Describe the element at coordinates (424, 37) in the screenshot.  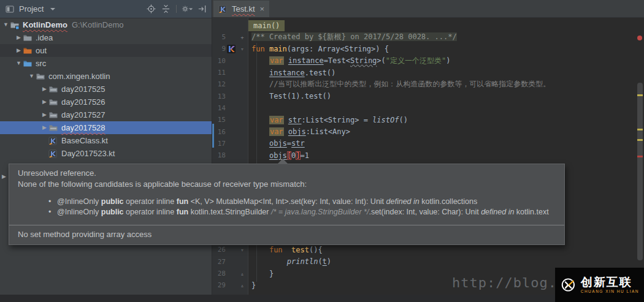
I see `code-line-5: 5+/** Created by ${新根} on 2017/5/28 0028…` at that location.